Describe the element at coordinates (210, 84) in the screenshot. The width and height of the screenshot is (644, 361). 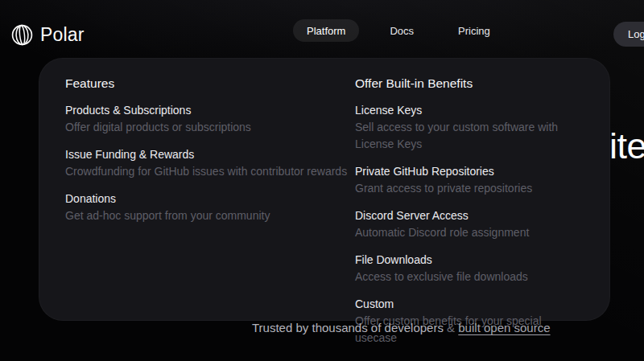
I see `menu-heading-features: Features` at that location.